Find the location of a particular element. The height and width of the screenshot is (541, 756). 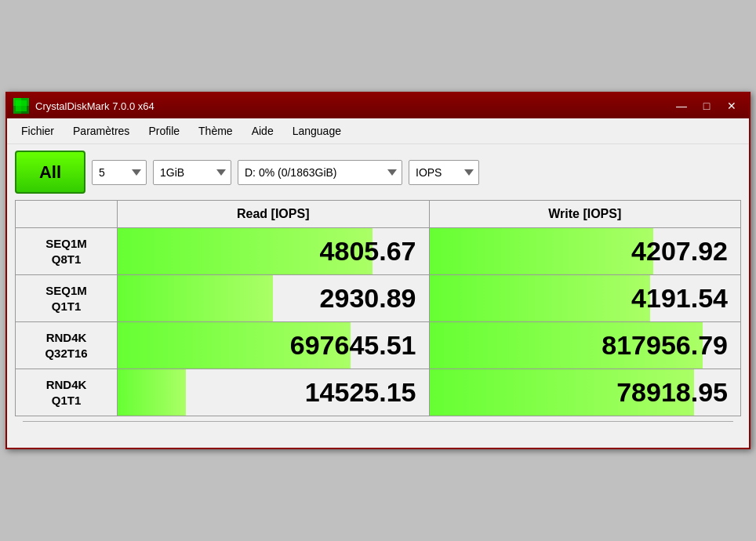

all-button: All is located at coordinates (50, 172).